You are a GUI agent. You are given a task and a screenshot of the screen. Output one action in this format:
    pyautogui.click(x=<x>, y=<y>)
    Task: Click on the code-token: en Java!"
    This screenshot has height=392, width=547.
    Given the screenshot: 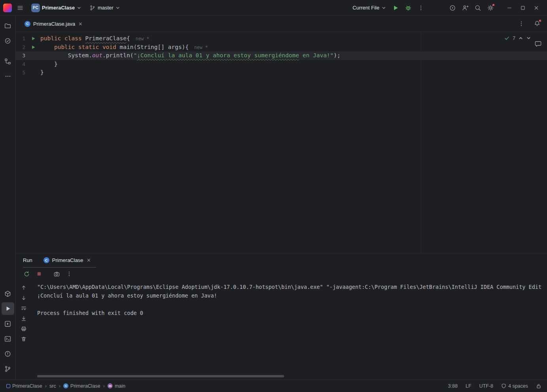 What is the action you would take?
    pyautogui.click(x=316, y=55)
    